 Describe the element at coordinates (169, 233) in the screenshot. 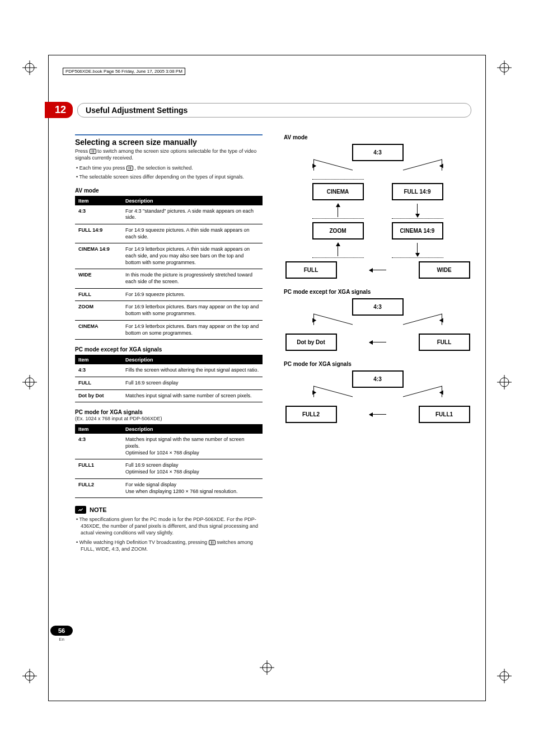

I see `table-row: FULL 14:9For 14:9 squeeze pictures. A th…` at that location.